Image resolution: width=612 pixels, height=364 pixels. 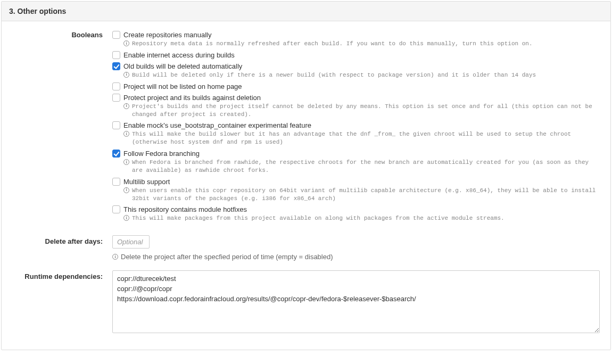 I want to click on checkbox-help: iRepository meta data is normally refres…, so click(x=362, y=44).